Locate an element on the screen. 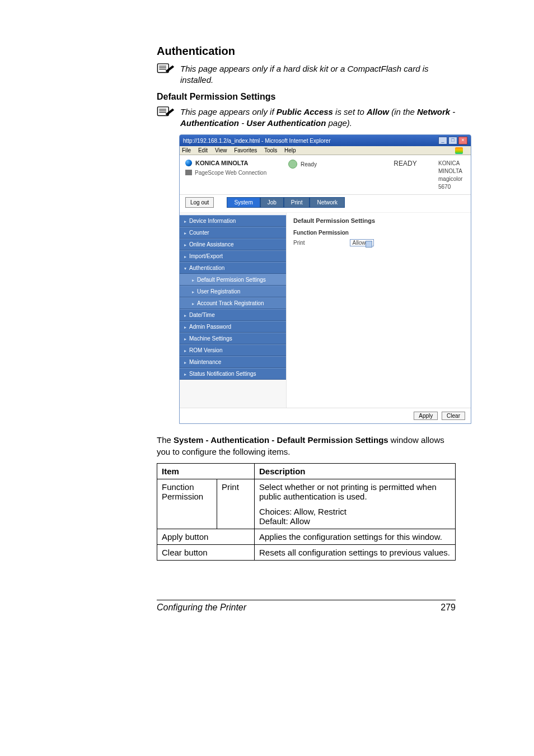  nav-datetime: Date/Time is located at coordinates (233, 315).